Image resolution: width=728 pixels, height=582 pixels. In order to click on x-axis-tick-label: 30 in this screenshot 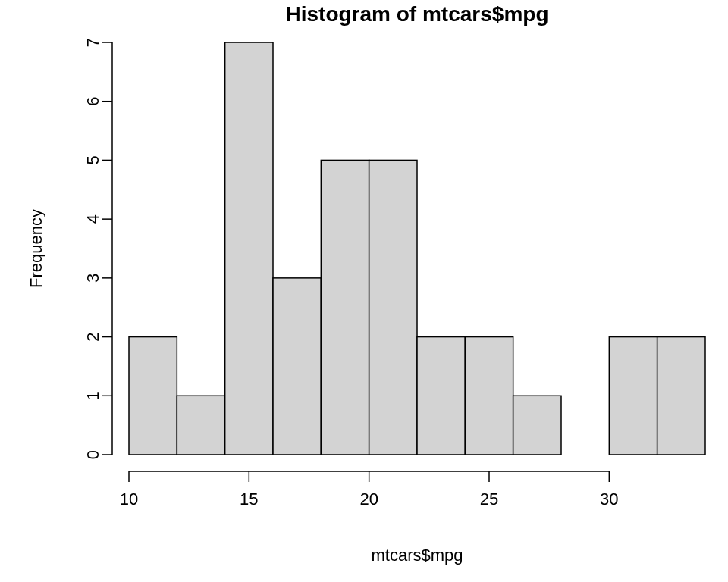, I will do `click(609, 499)`.